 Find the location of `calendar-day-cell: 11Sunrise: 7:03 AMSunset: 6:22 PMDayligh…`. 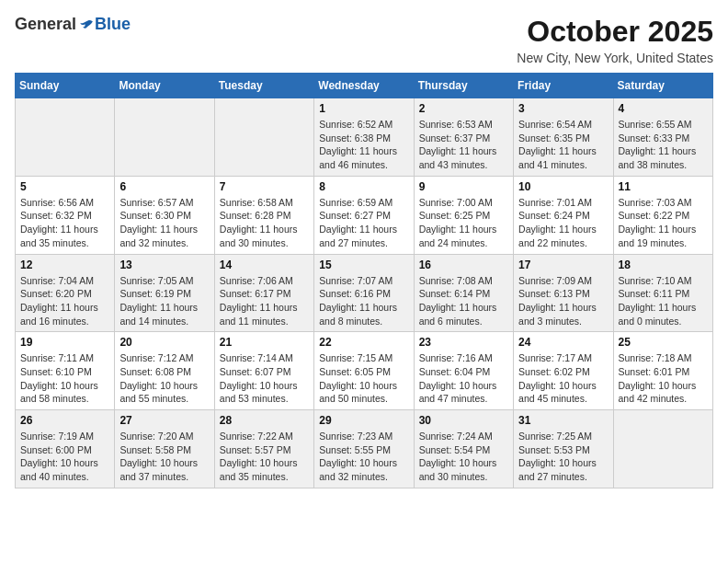

calendar-day-cell: 11Sunrise: 7:03 AMSunset: 6:22 PMDayligh… is located at coordinates (663, 215).